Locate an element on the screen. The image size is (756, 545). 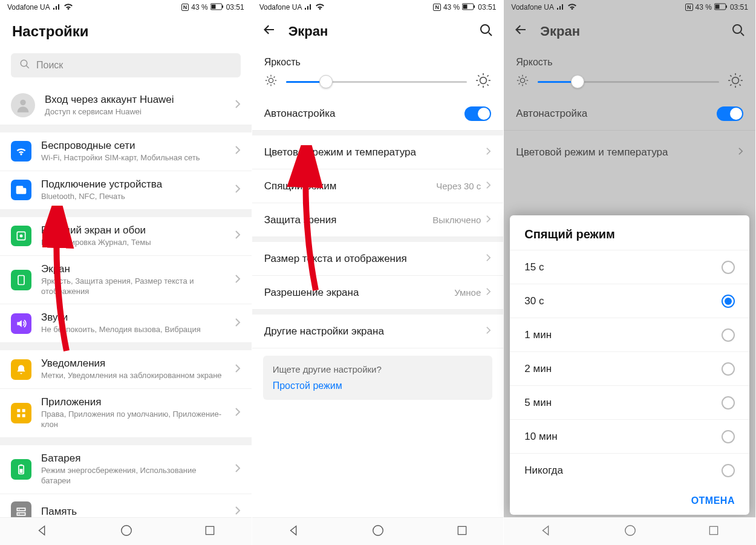
brightness-slider is located at coordinates (378, 84).